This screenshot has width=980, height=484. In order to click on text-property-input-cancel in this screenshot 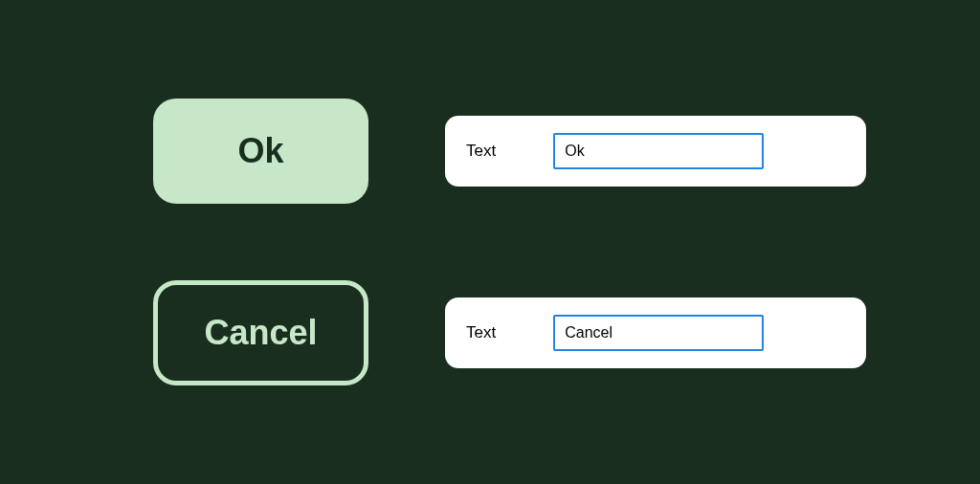, I will do `click(658, 333)`.